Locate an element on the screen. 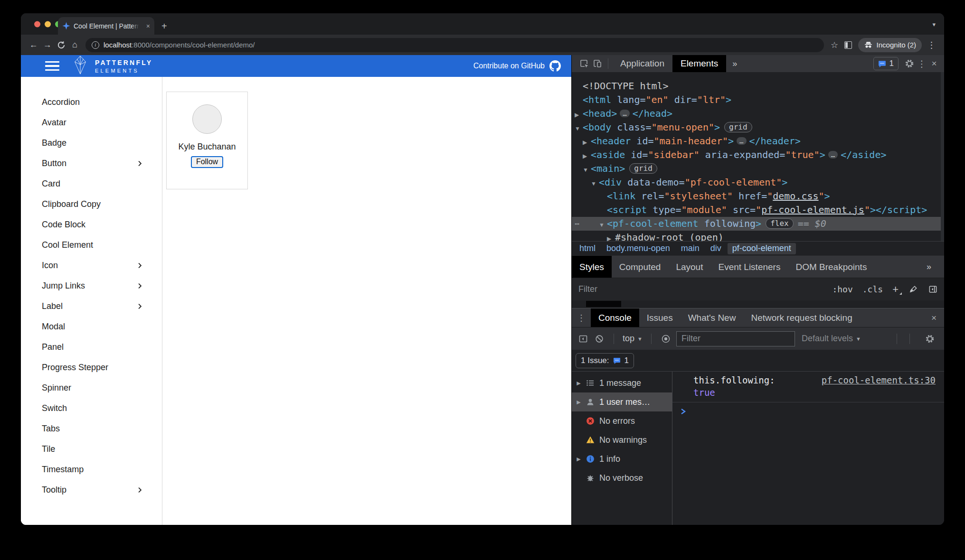 Image resolution: width=965 pixels, height=560 pixels. devtools-tab-application: Application is located at coordinates (642, 64).